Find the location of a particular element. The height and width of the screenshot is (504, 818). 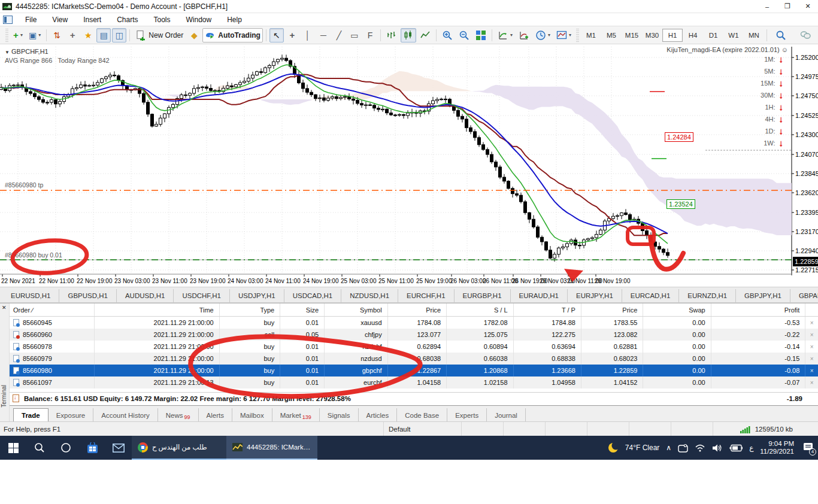

menu-charts: Charts is located at coordinates (127, 20).